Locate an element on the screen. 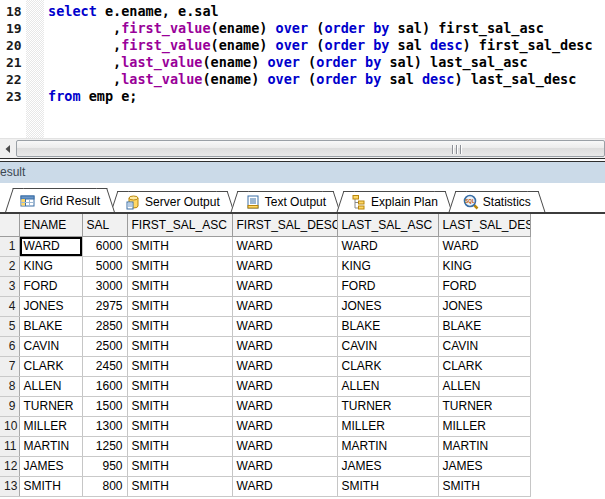 This screenshot has height=499, width=605. cell-ename: BLAKE is located at coordinates (50, 326).